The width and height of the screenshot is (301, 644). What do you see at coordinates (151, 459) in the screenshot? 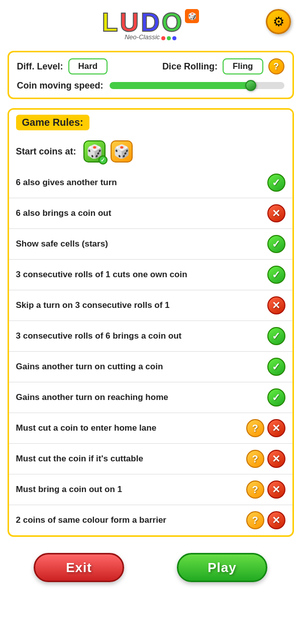
I see `rule-row: Must cut the coin if it's cuttable?✕` at bounding box center [151, 459].